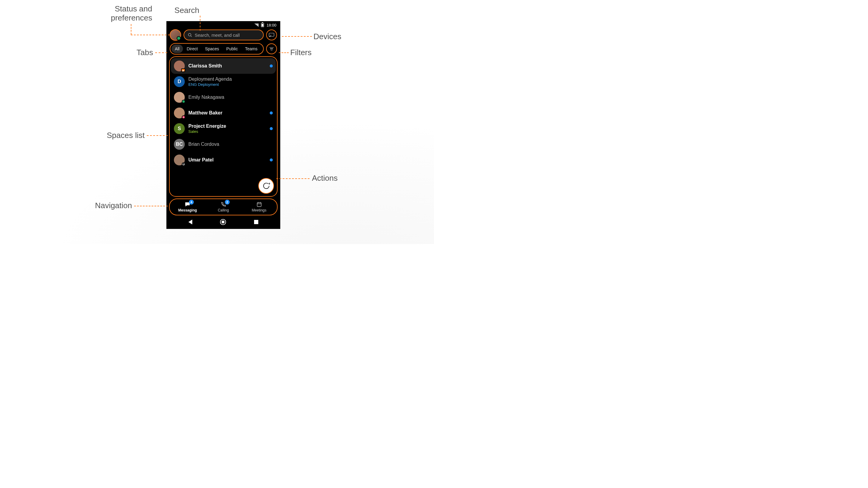 This screenshot has width=868, height=488. Describe the element at coordinates (227, 66) in the screenshot. I see `item-title: Clarissa Smith` at that location.